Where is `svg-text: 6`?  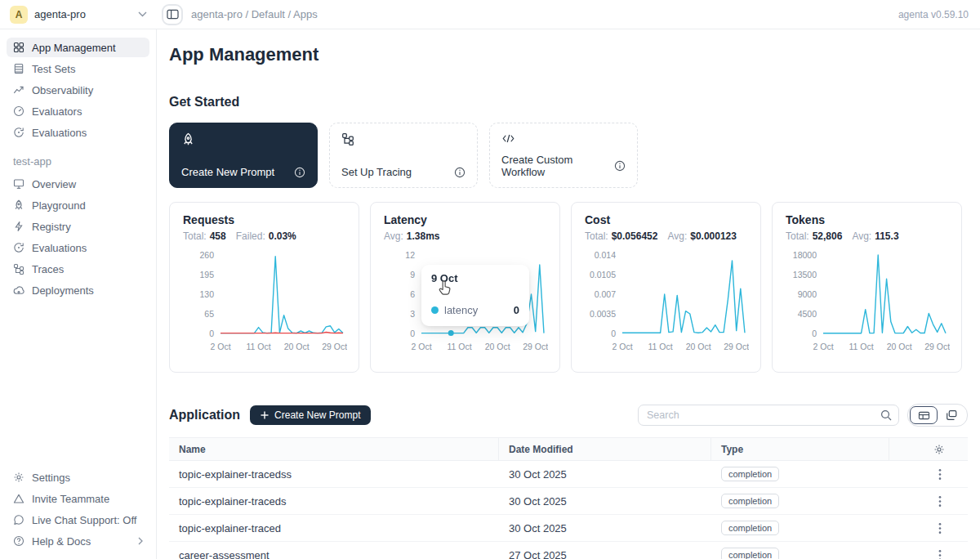
svg-text: 6 is located at coordinates (412, 294).